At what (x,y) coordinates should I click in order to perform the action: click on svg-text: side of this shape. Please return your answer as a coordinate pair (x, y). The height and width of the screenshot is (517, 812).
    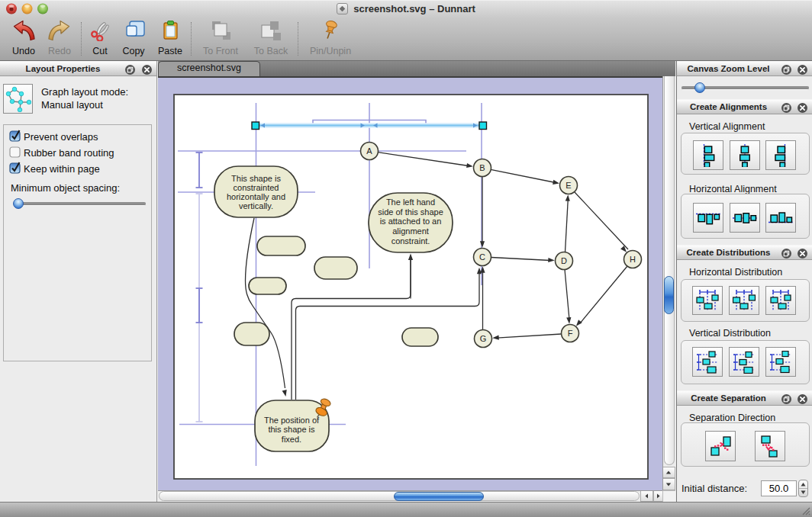
    Looking at the image, I should click on (411, 212).